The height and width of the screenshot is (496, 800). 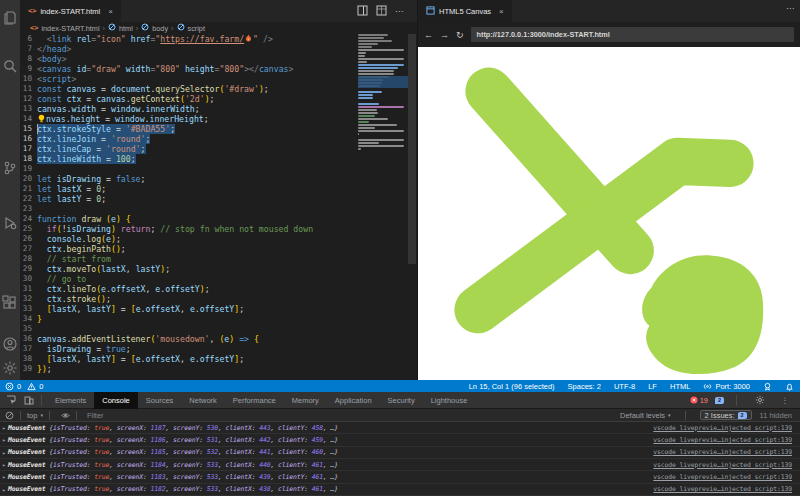 What do you see at coordinates (512, 386) in the screenshot?
I see `cursor-position: Ln 15, Col 1 (96 selected)` at bounding box center [512, 386].